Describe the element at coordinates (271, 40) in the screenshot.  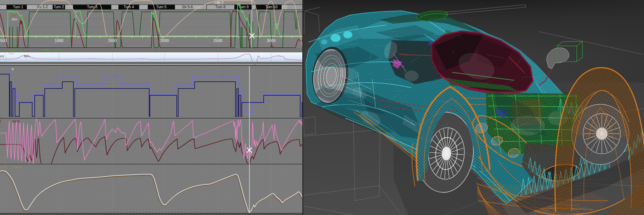
I see `svg-text: 3000` at that location.